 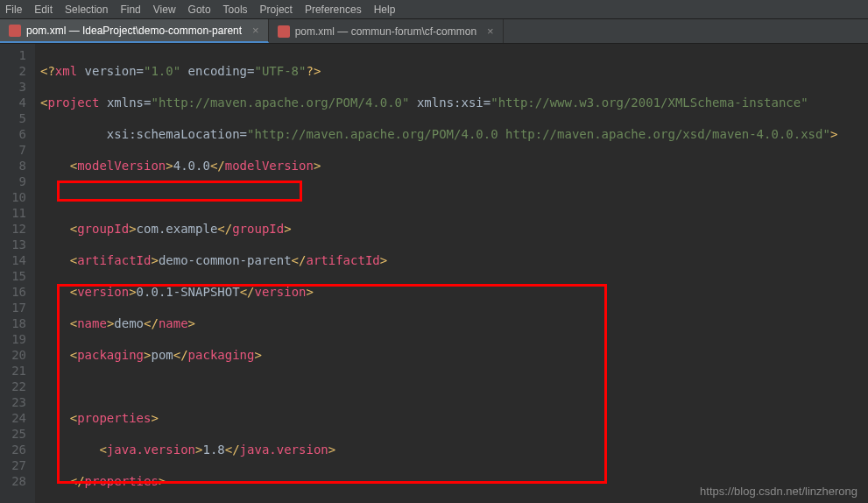 I want to click on xml-prolog-open: <?, so click(x=47, y=71).